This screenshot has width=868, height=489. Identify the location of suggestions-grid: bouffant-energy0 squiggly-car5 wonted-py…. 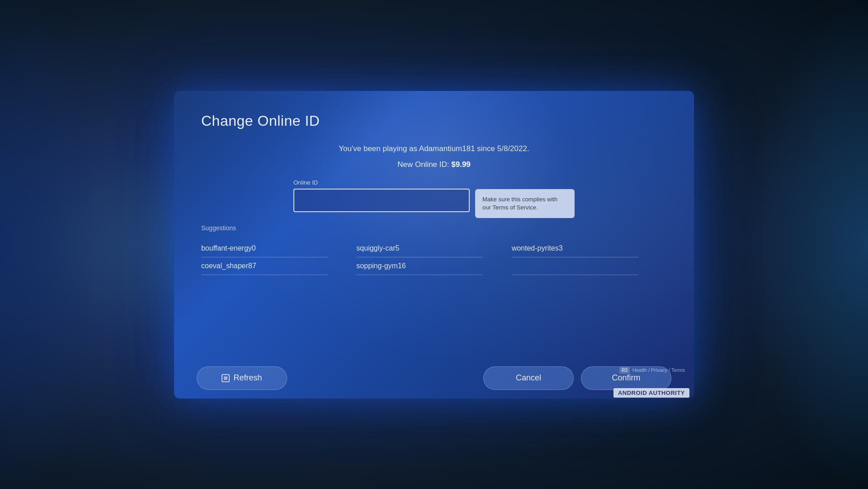
(434, 257).